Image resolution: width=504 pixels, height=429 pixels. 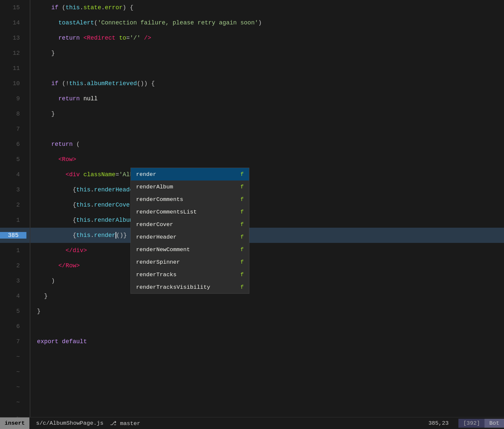 What do you see at coordinates (13, 175) in the screenshot?
I see `line-number: 4` at bounding box center [13, 175].